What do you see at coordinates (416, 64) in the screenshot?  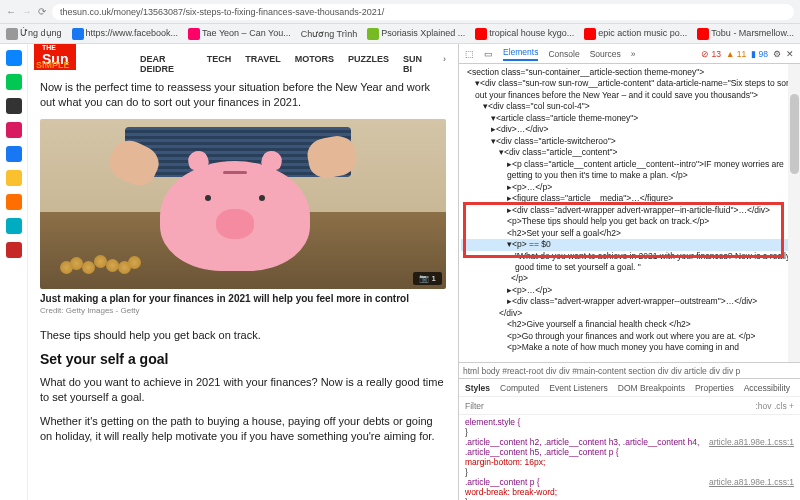 I see `nav-item: SUN BI` at bounding box center [416, 64].